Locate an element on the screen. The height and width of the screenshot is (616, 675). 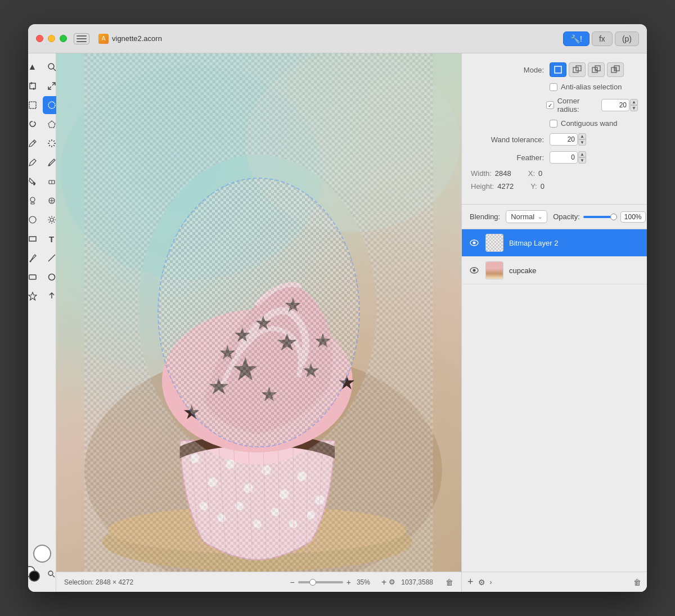
bg-color is located at coordinates (34, 576).